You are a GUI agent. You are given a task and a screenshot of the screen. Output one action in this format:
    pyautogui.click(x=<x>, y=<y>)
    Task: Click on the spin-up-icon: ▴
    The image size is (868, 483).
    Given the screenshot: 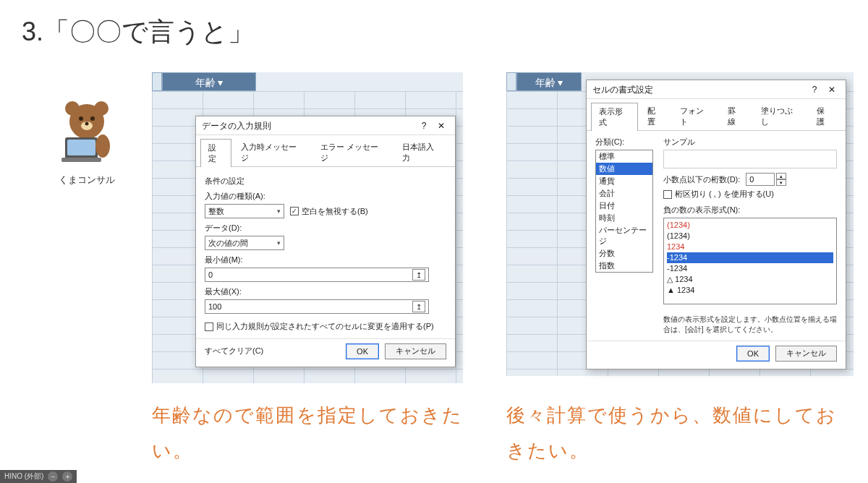 What is the action you would take?
    pyautogui.click(x=781, y=176)
    